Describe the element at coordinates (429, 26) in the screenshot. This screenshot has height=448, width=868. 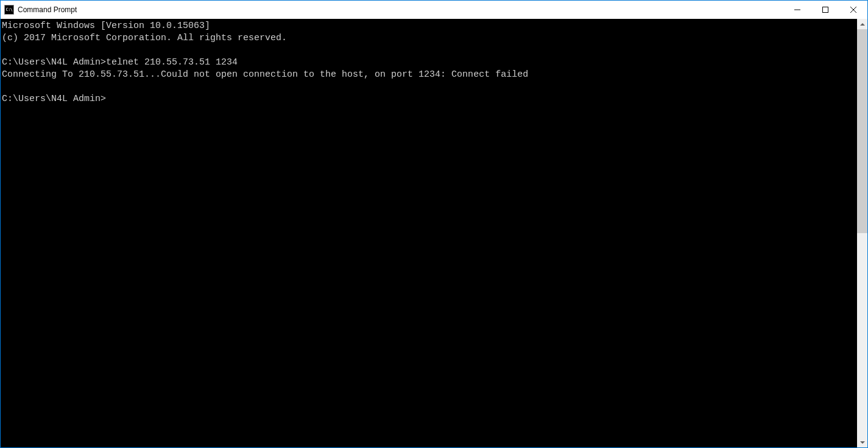
I see `terminal-line: Microsoft Windows [Version 10.0.15063]` at that location.